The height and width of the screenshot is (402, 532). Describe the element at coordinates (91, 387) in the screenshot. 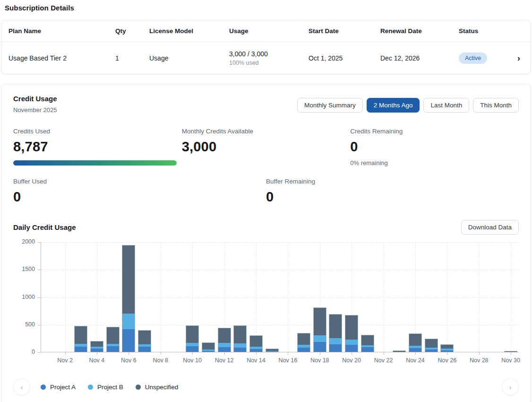

I see `legend-dot` at that location.